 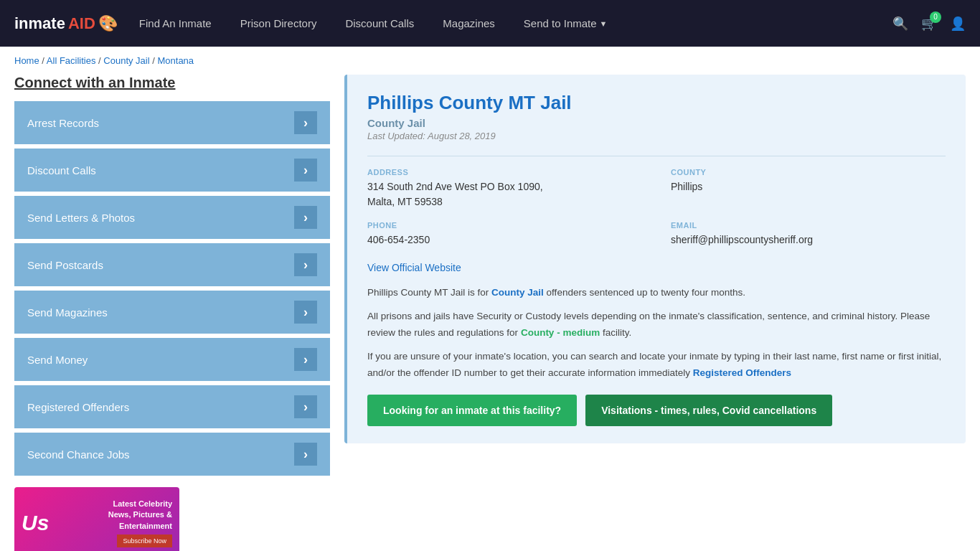 I want to click on official-website-link: View Official Website, so click(x=415, y=268).